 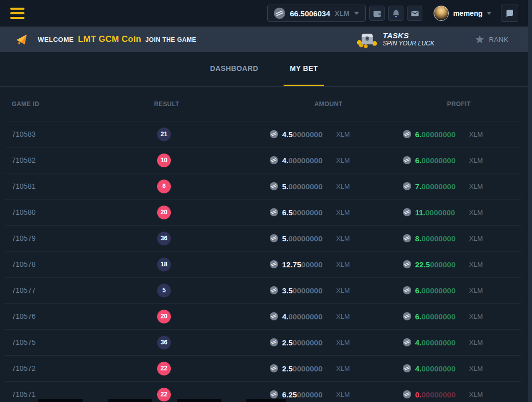 What do you see at coordinates (263, 264) in the screenshot?
I see `table-row: 710578 18 12.7500000 XLM 22.5000000 XLM` at bounding box center [263, 264].